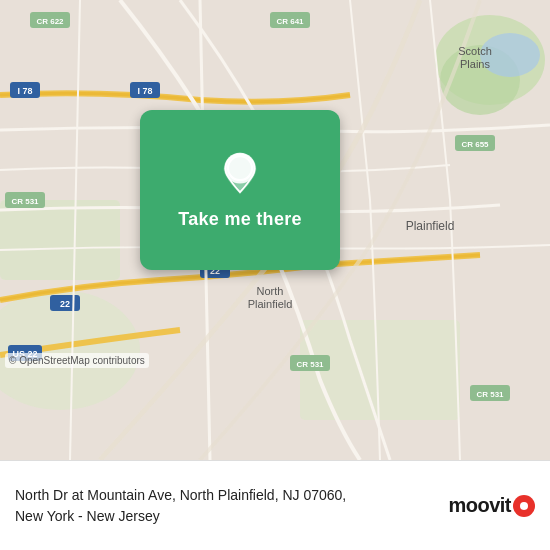 The height and width of the screenshot is (550, 550). Describe the element at coordinates (65, 304) in the screenshot. I see `svg-text: 22` at that location.